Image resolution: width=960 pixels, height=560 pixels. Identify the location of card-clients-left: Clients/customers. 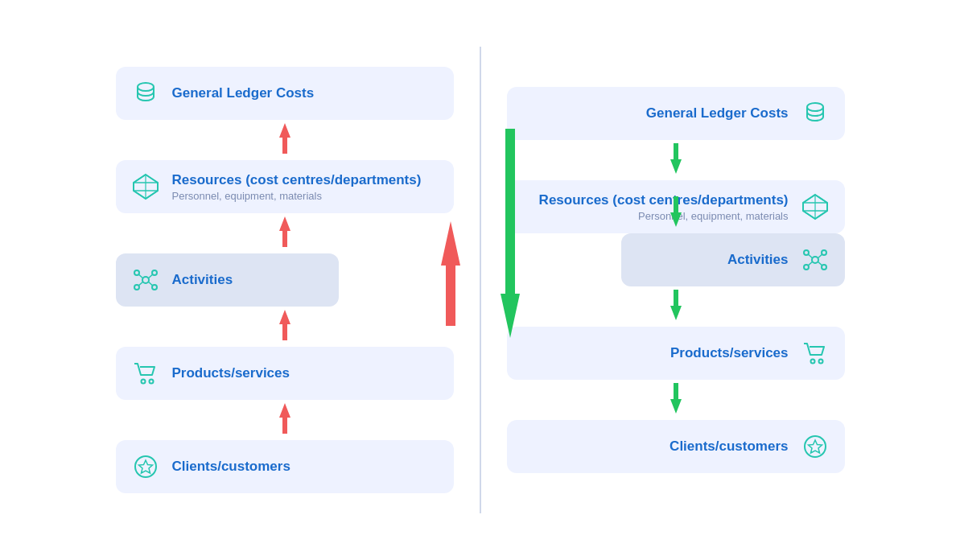
(285, 467).